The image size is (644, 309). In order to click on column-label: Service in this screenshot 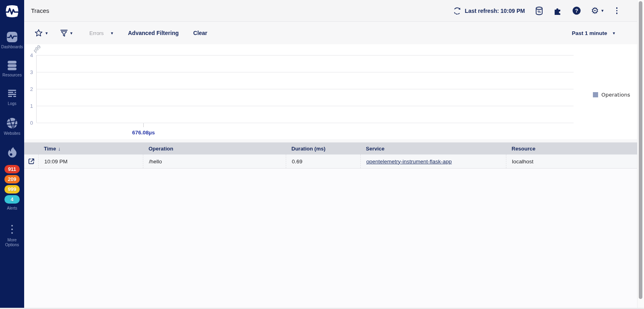, I will do `click(375, 149)`.